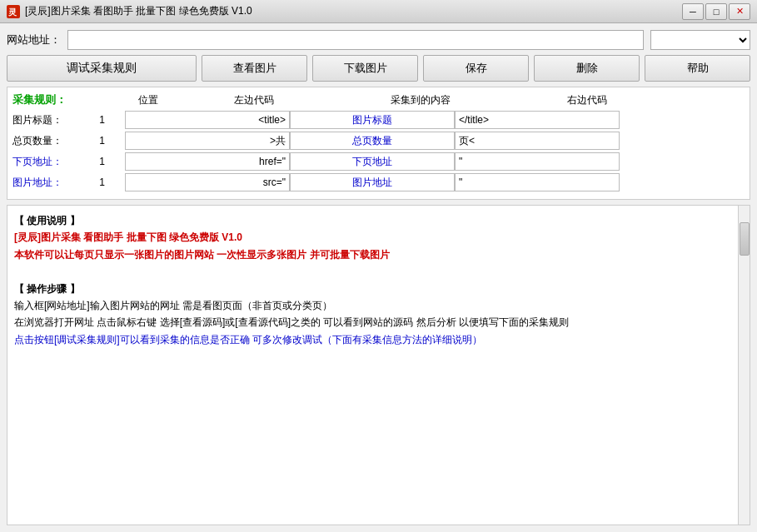 The width and height of the screenshot is (757, 532). Describe the element at coordinates (365, 68) in the screenshot. I see `download-button: 下载图片` at that location.